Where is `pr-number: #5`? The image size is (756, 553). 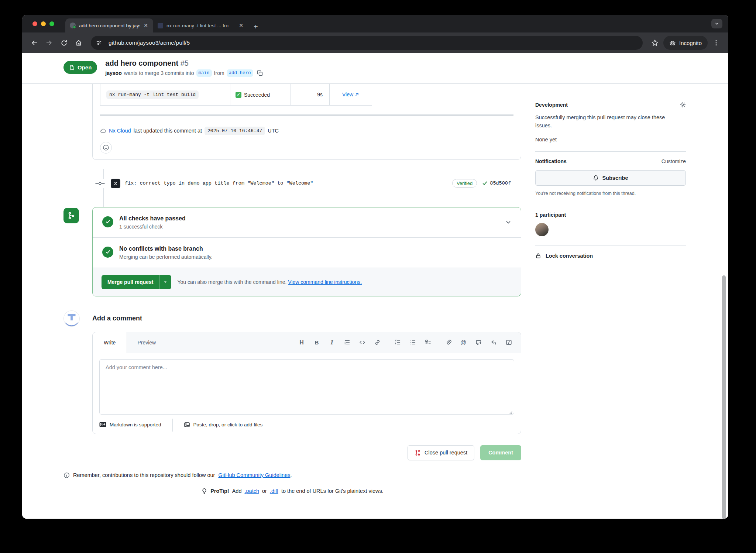 pr-number: #5 is located at coordinates (185, 63).